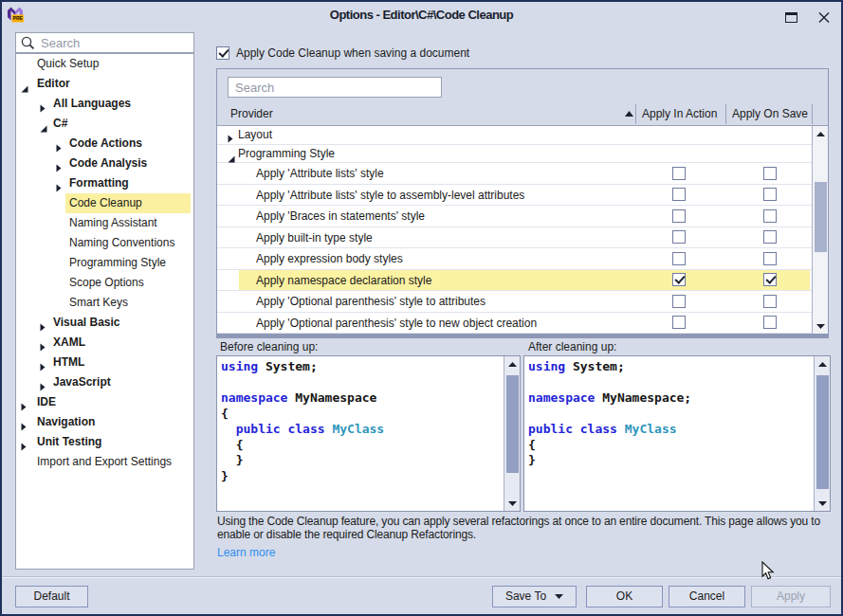  Describe the element at coordinates (514, 216) in the screenshot. I see `grid-row-apply-braces-in-statements-style: Apply 'Braces in statements' style` at that location.